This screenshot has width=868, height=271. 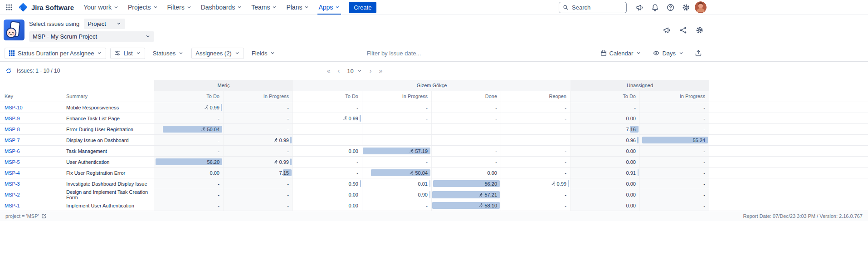 I want to click on refresh-button, so click(x=9, y=71).